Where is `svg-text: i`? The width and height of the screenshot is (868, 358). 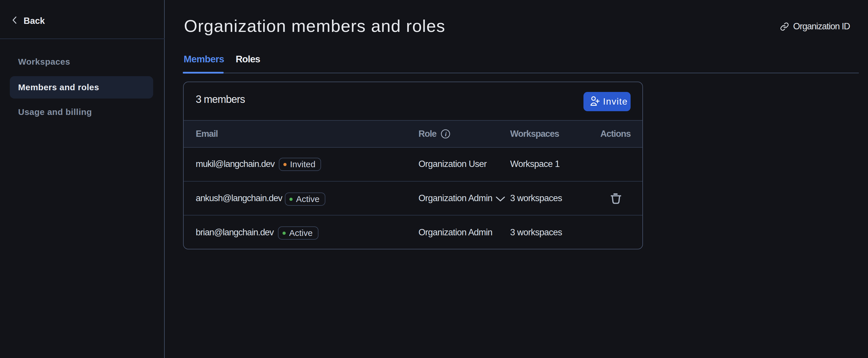 svg-text: i is located at coordinates (446, 134).